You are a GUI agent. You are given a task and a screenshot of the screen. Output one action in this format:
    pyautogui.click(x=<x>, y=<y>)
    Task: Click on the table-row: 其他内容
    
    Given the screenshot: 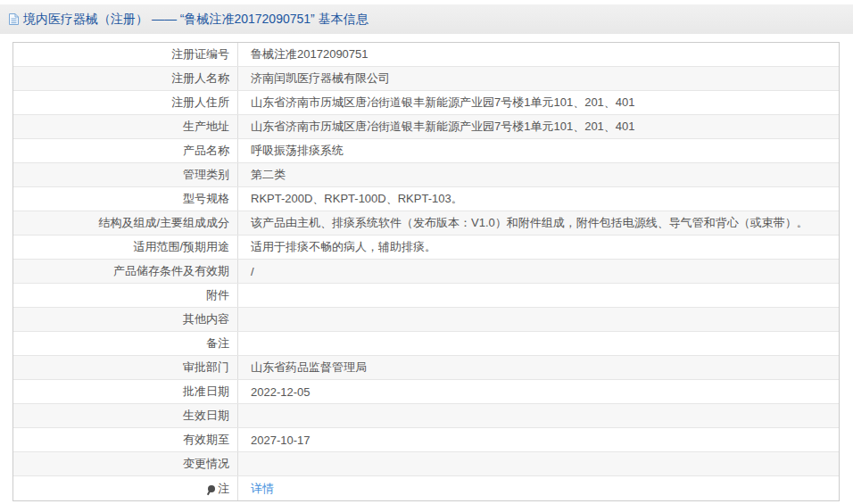 What is the action you would take?
    pyautogui.click(x=426, y=319)
    